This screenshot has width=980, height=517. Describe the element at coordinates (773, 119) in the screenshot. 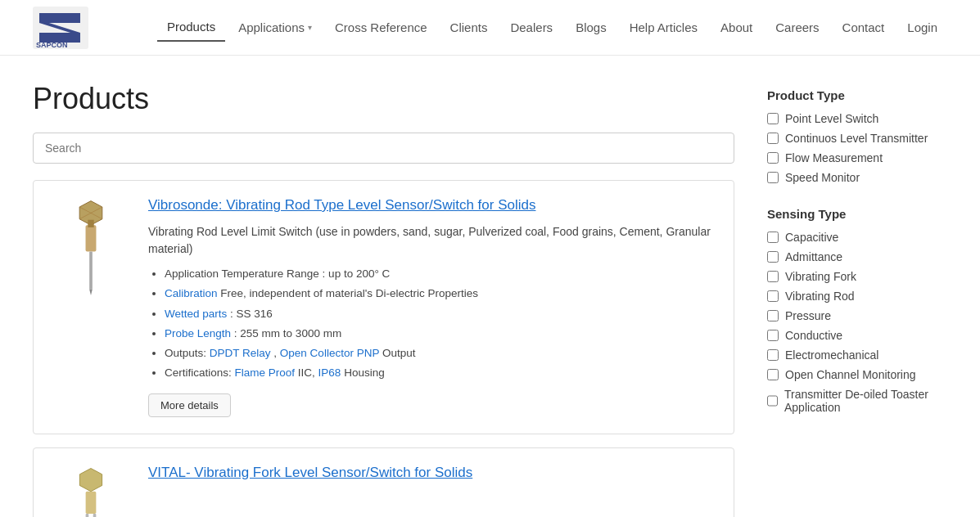

I see `checkbox-point-level-switch` at that location.